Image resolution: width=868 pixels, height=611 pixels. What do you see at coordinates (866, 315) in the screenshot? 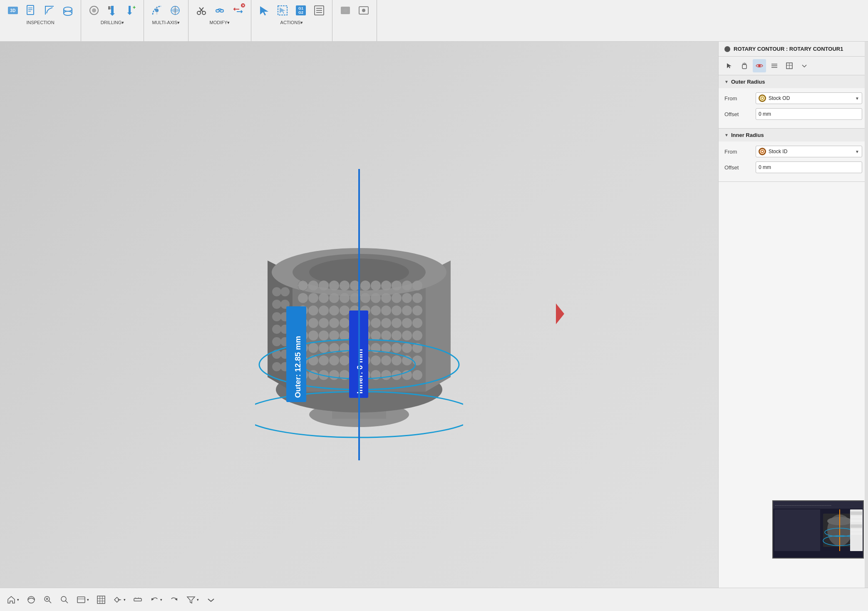
I see `panel-scrollbar` at bounding box center [866, 315].